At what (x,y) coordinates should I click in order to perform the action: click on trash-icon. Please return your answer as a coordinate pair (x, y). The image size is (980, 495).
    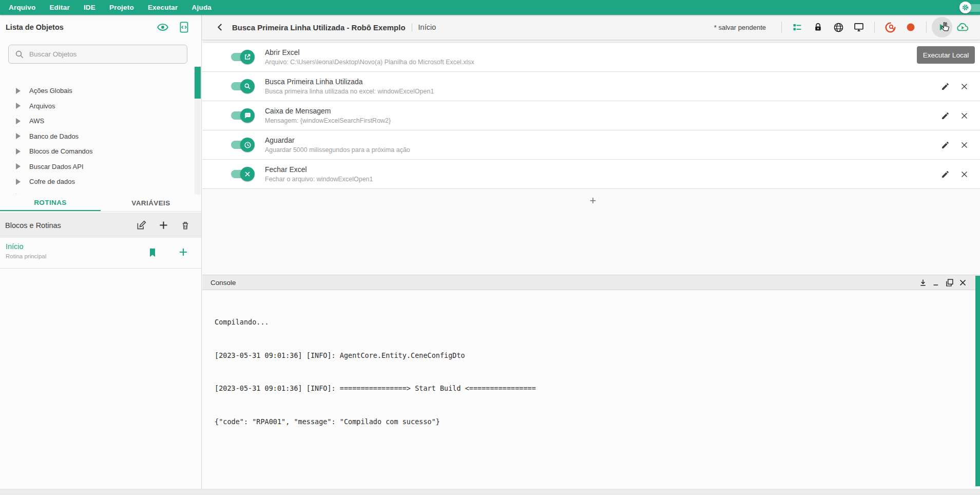
    Looking at the image, I should click on (185, 225).